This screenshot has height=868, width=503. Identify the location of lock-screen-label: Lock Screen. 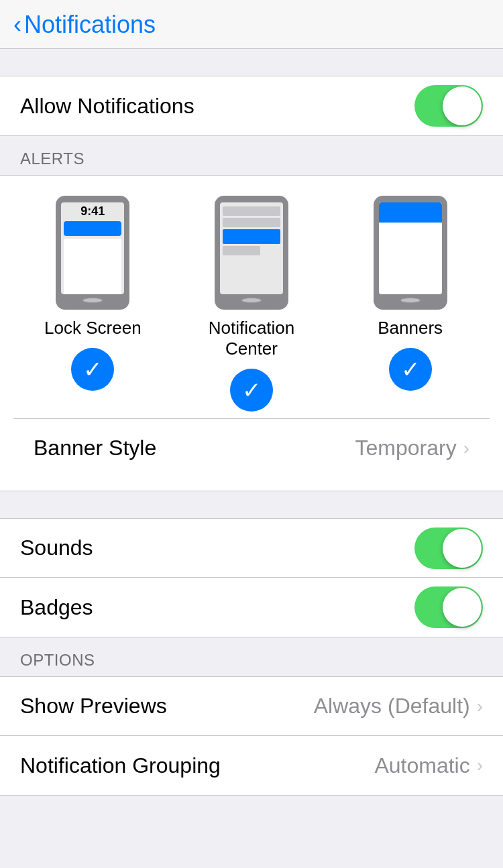
(93, 328).